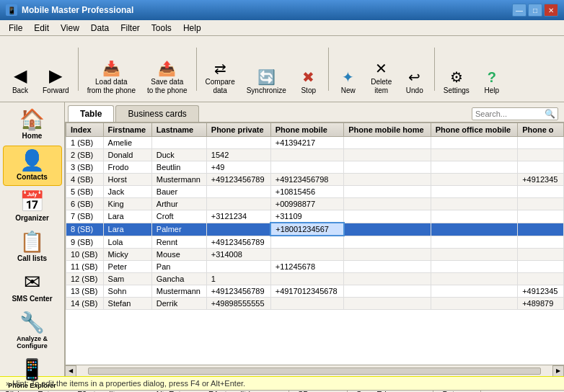  What do you see at coordinates (315, 229) in the screenshot?
I see `table-row: 8 (SB)LaraPalmer+18001234567` at bounding box center [315, 229].